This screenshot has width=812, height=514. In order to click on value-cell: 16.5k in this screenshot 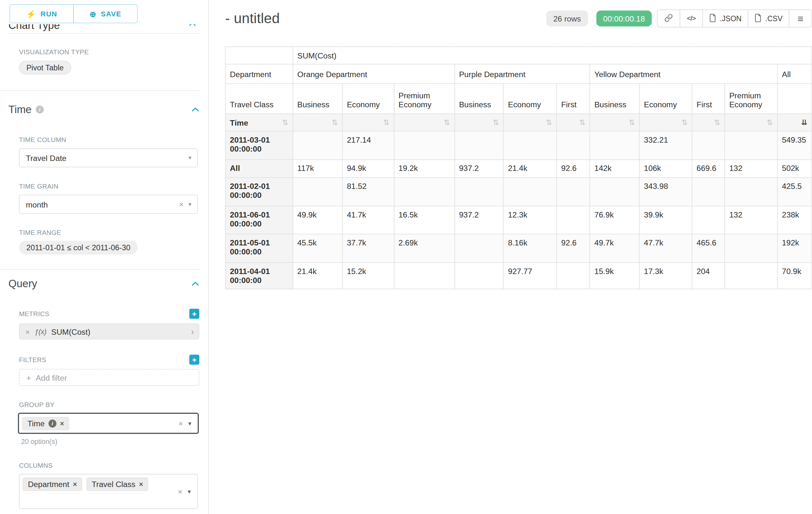, I will do `click(425, 220)`.